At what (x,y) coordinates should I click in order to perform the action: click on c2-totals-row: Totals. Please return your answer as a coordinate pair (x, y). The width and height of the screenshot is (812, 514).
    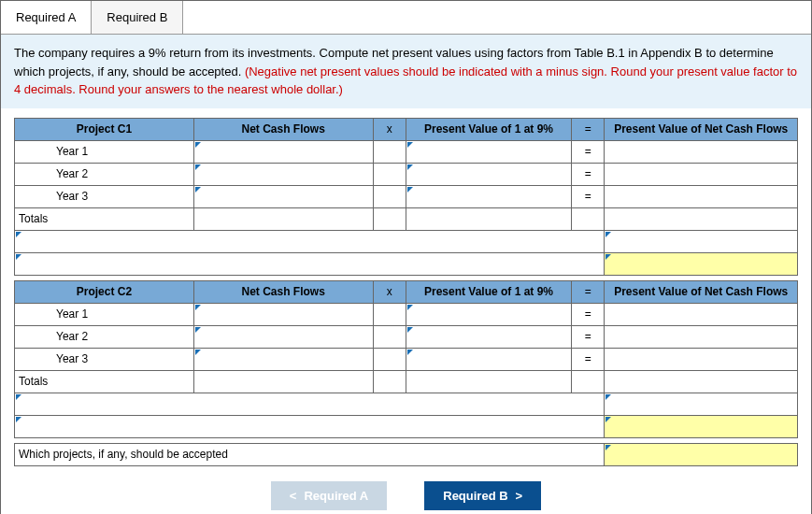
    Looking at the image, I should click on (406, 381).